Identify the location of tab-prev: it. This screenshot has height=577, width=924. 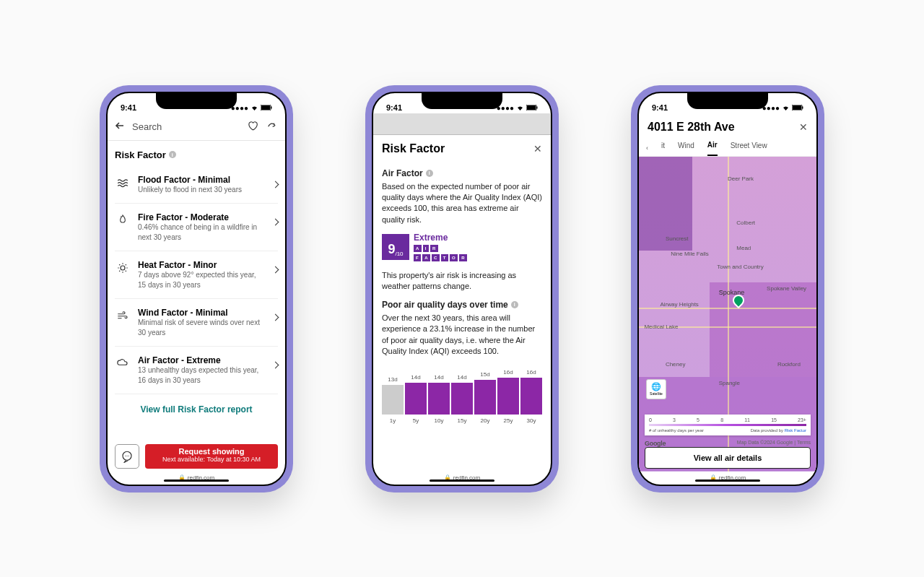
(663, 149).